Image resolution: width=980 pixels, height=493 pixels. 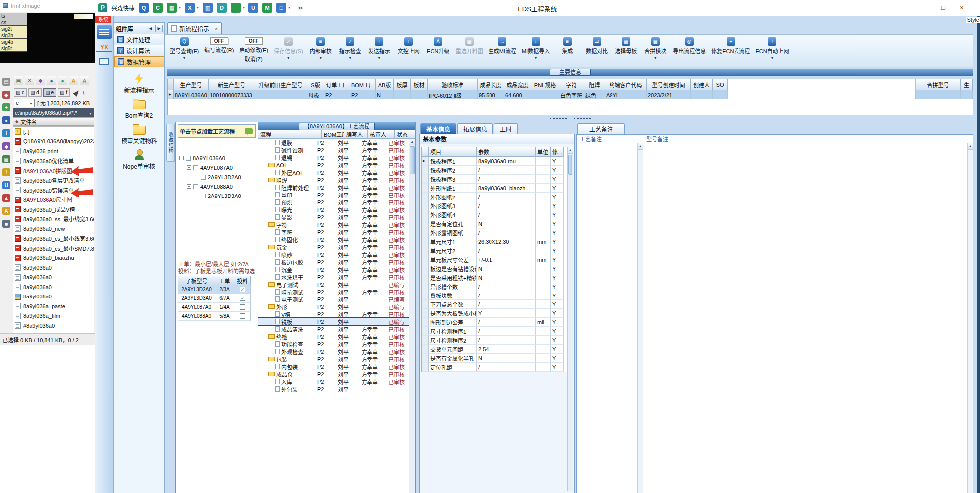 I want to click on column-header: 编写人, so click(x=356, y=134).